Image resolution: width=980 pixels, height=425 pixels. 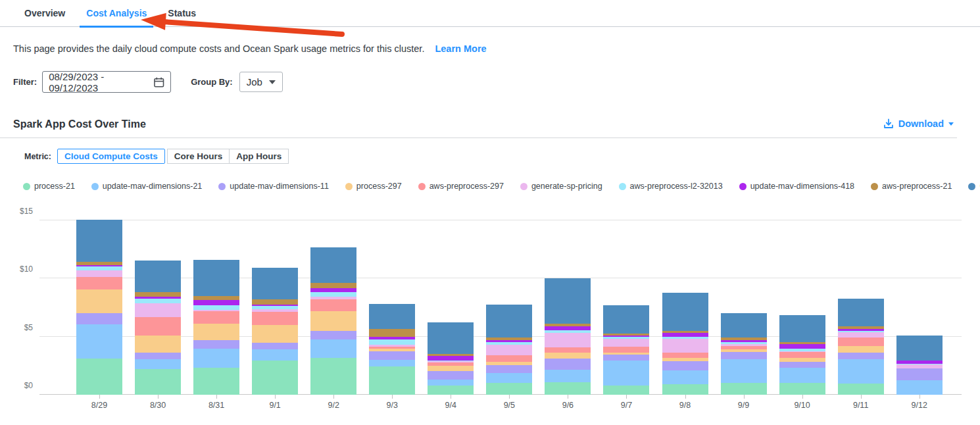 What do you see at coordinates (261, 82) in the screenshot?
I see `group-by-select: Job` at bounding box center [261, 82].